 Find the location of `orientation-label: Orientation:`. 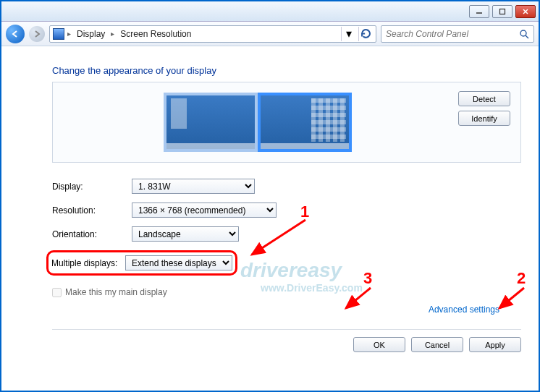

orientation-label: Orientation: is located at coordinates (92, 234).